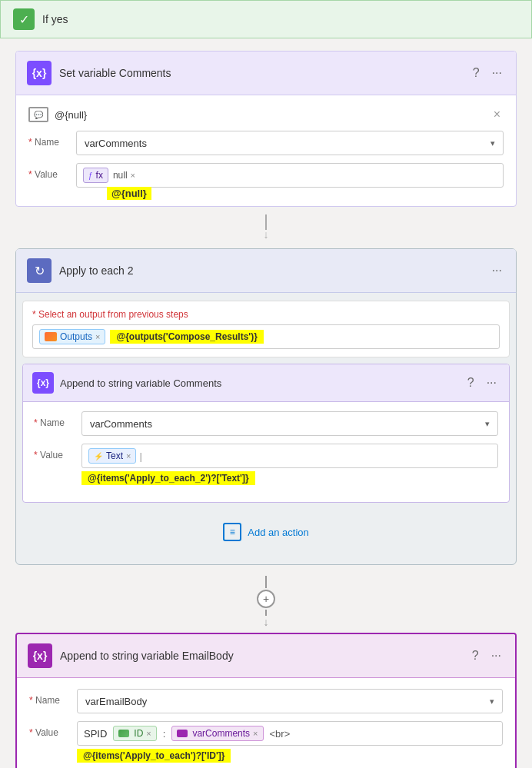 The height and width of the screenshot is (768, 532). Describe the element at coordinates (140, 457) in the screenshot. I see `cursor: |` at that location.